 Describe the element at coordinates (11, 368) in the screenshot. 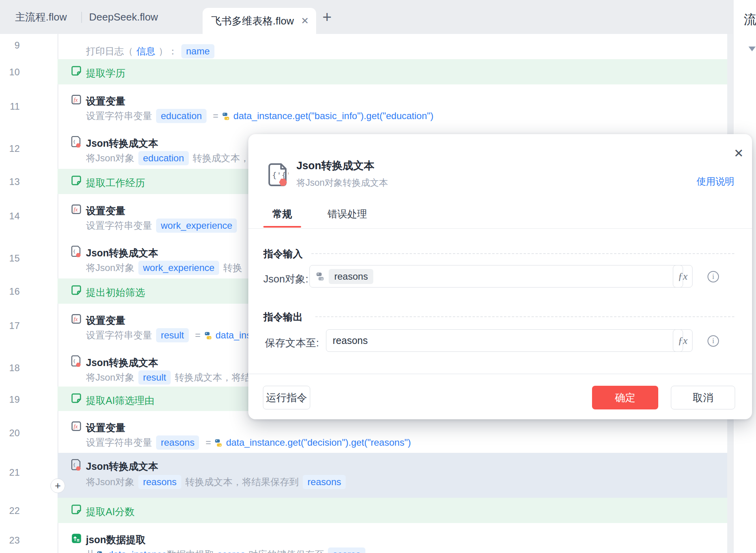

I see `line-number: 18` at that location.